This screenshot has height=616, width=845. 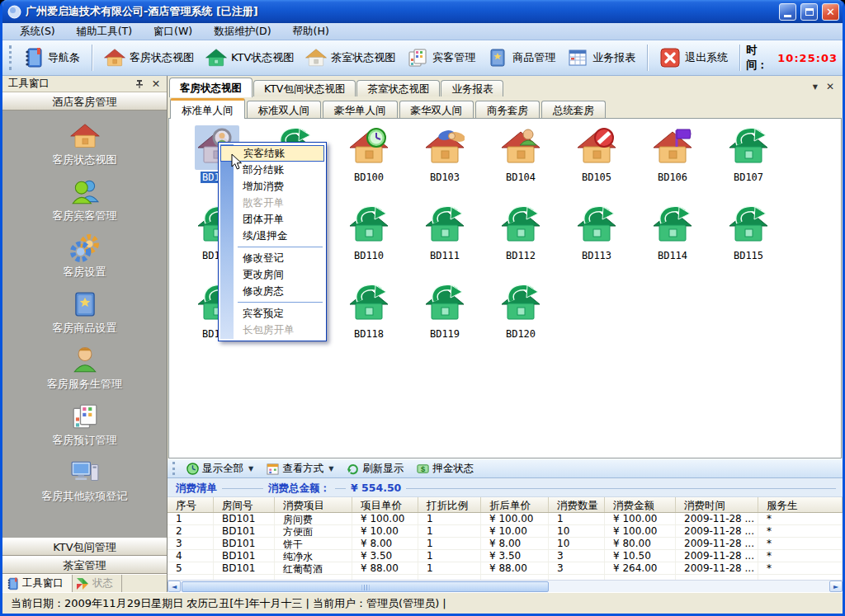 I want to click on table-column-header: 消费时间, so click(x=717, y=505).